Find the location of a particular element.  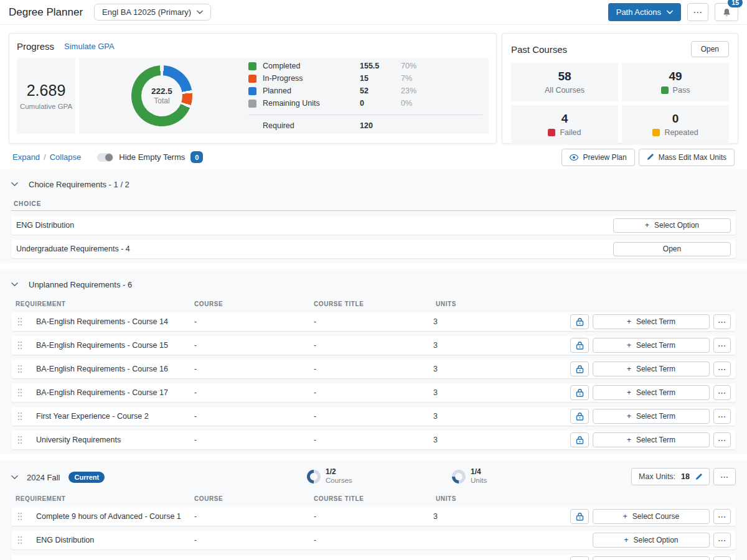

hide-empty-terms-toggle is located at coordinates (105, 157).